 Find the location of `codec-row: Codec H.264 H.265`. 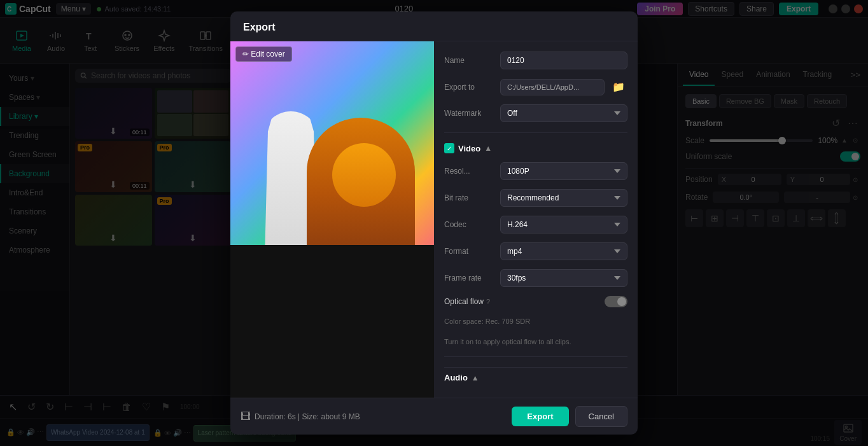

codec-row: Codec H.264 H.265 is located at coordinates (536, 225).